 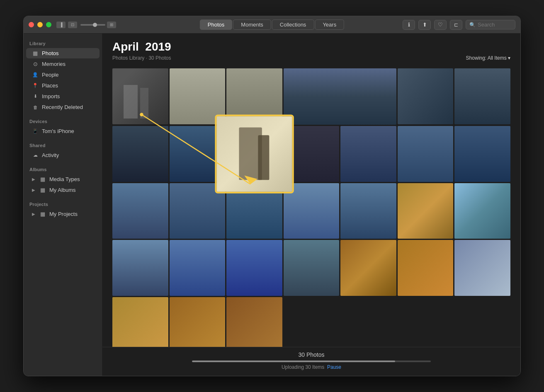 I want to click on minimize-button, so click(x=40, y=25).